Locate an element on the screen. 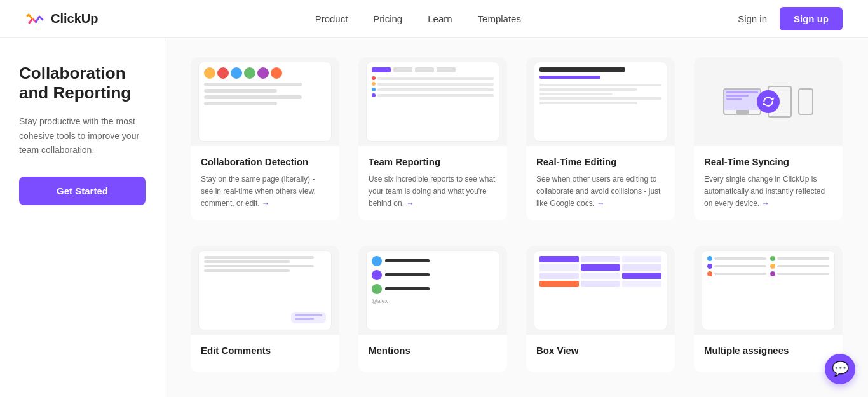 The image size is (868, 397). card-team-reporting: Team Reporting Use six incredible report… is located at coordinates (433, 138).